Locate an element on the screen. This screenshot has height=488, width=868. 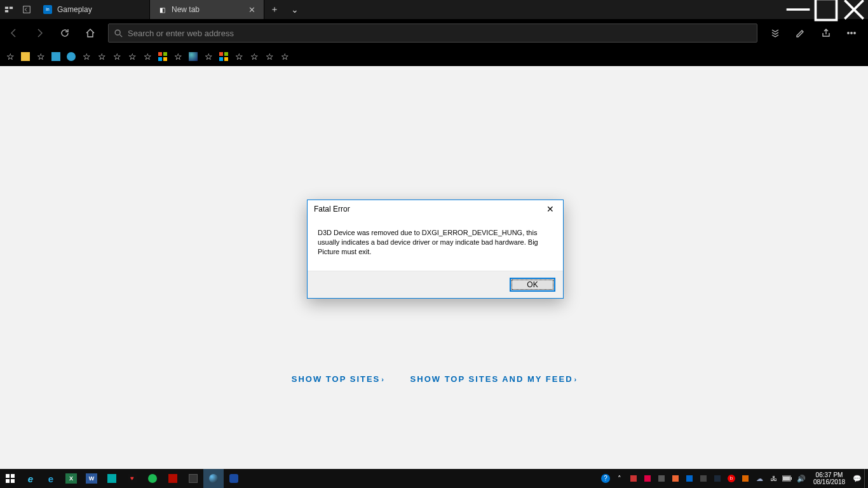
address-placeholder: Search or enter web address is located at coordinates (180, 33).